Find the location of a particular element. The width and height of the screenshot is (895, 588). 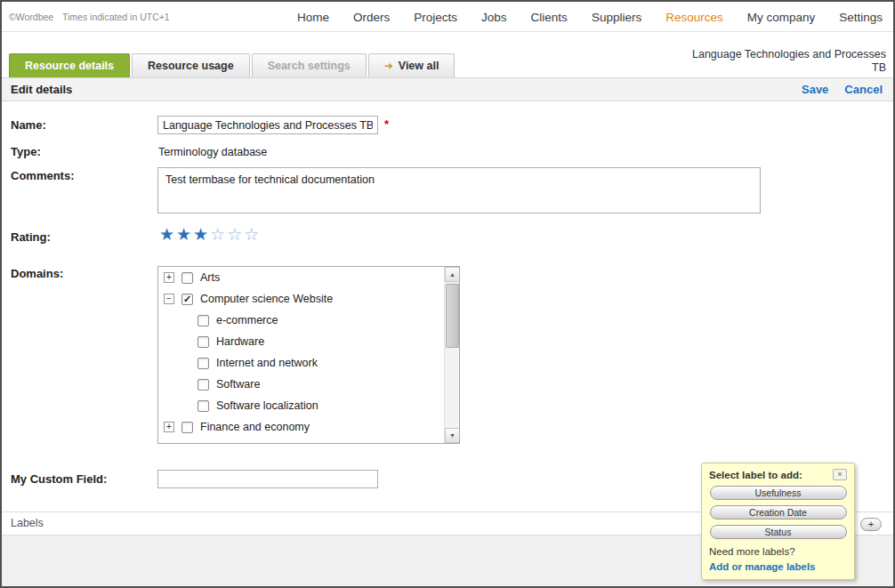

main-nav: Home Orders Projects Jobs Clients Suppli… is located at coordinates (590, 17).